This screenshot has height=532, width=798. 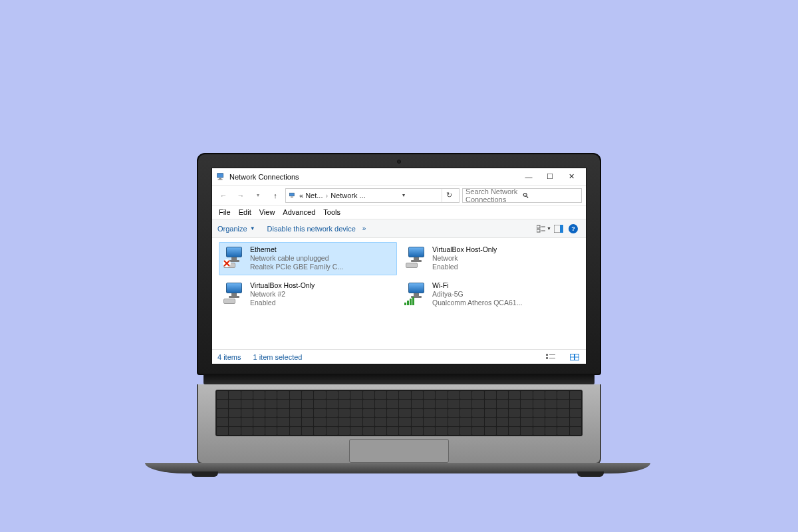 I want to click on connection-status: Network cable unplugged, so click(x=297, y=258).